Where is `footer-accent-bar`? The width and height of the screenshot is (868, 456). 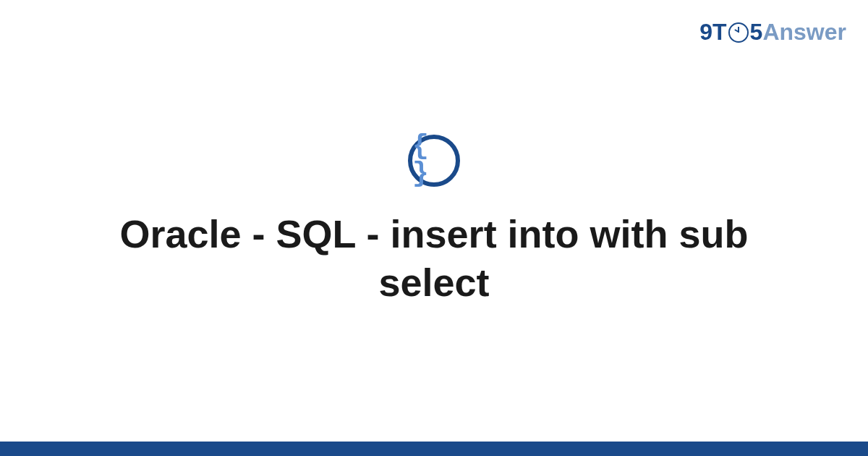
footer-accent-bar is located at coordinates (434, 449).